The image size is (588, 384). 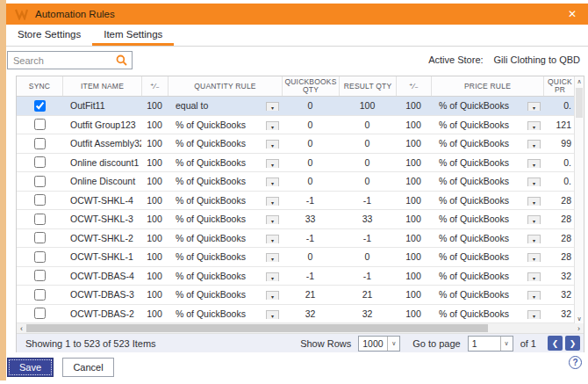 I want to click on table-row: Outfit Group123 100 % of QuickBooks ▾ 0 …, so click(x=300, y=126).